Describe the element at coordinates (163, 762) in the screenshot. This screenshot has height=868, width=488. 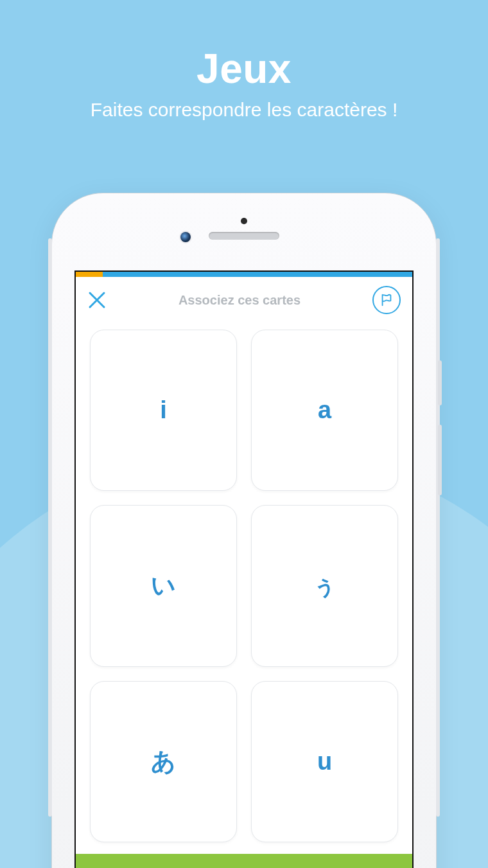
I see `match-card: あ` at that location.